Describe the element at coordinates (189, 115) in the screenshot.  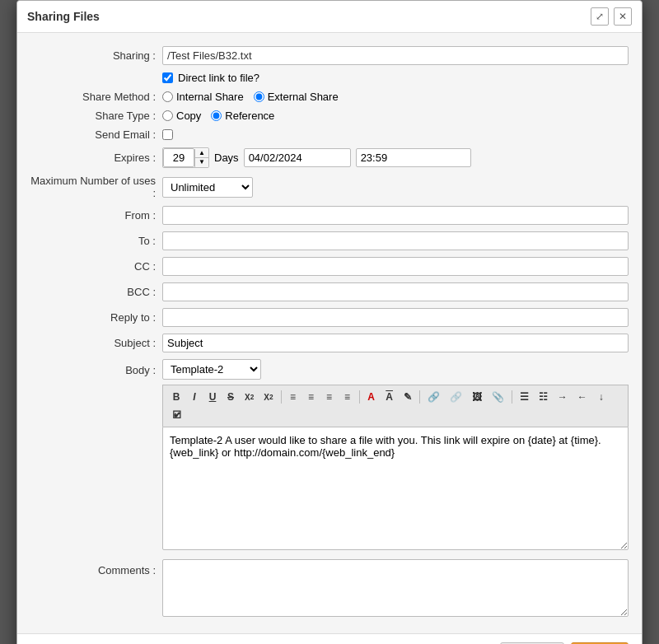
I see `copy-label: Copy` at that location.